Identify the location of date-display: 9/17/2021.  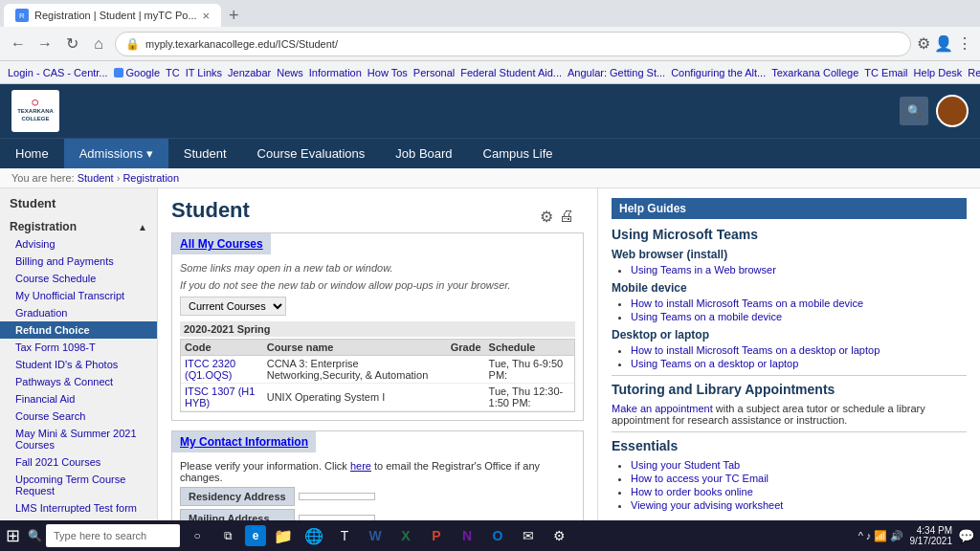
(932, 541).